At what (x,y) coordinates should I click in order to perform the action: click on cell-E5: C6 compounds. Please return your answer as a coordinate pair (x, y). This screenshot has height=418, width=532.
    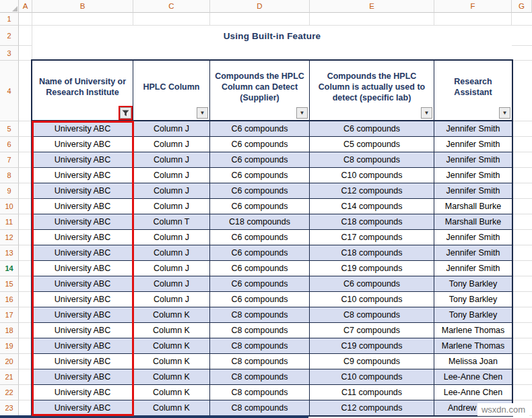
    Looking at the image, I should click on (372, 129).